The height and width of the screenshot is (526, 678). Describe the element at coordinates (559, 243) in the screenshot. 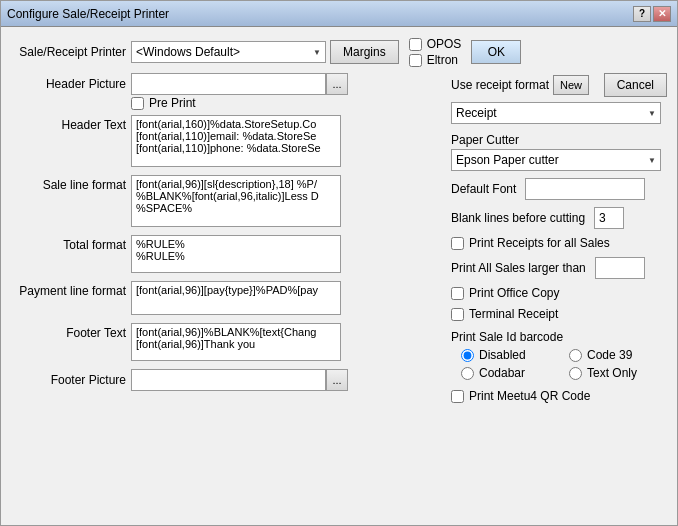

I see `print-receipts-row: Print Receipts for all Sales` at that location.